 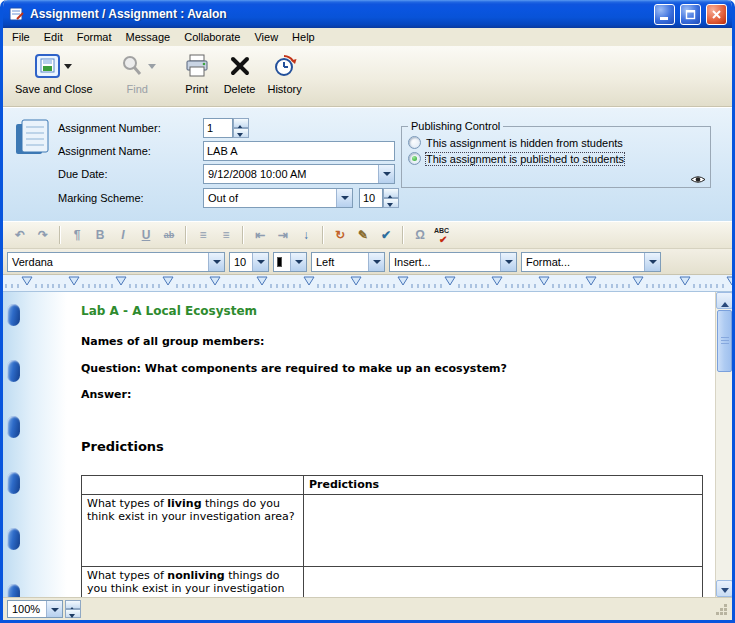 I want to click on minimize-icon, so click(x=664, y=14).